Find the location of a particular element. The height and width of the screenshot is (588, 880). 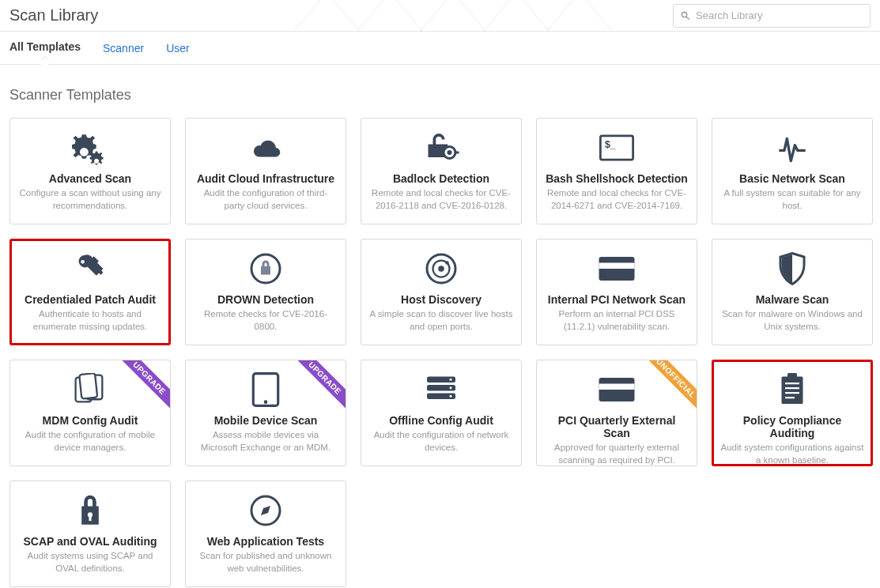

template-drown: DROWN Detection Remote checks for CVE-20… is located at coordinates (266, 292).